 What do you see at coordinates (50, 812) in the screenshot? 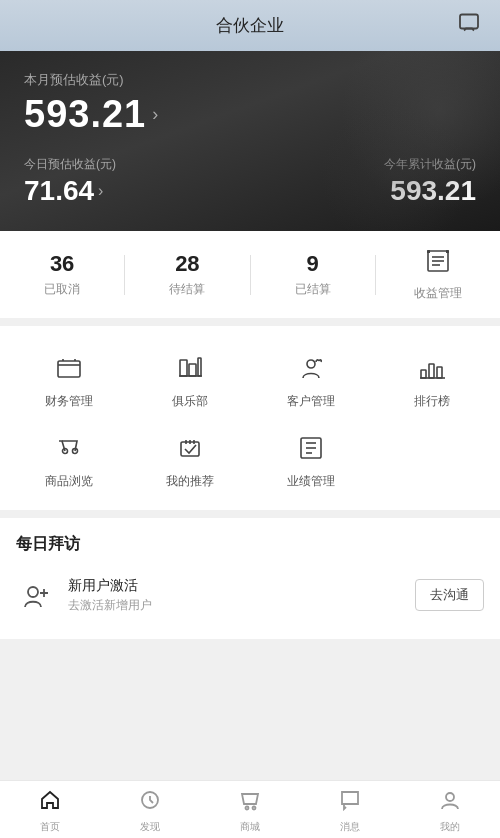
I see `nav-home: 首页` at bounding box center [50, 812].